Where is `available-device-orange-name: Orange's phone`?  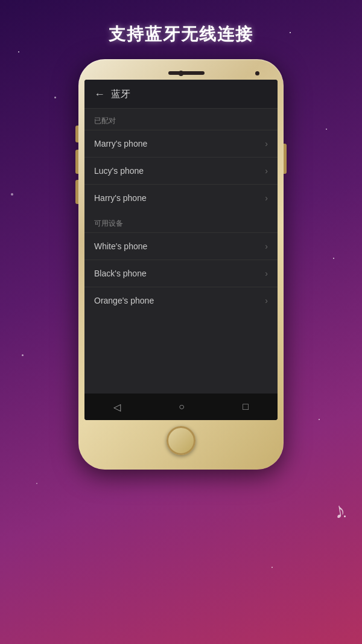 available-device-orange-name: Orange's phone is located at coordinates (124, 301).